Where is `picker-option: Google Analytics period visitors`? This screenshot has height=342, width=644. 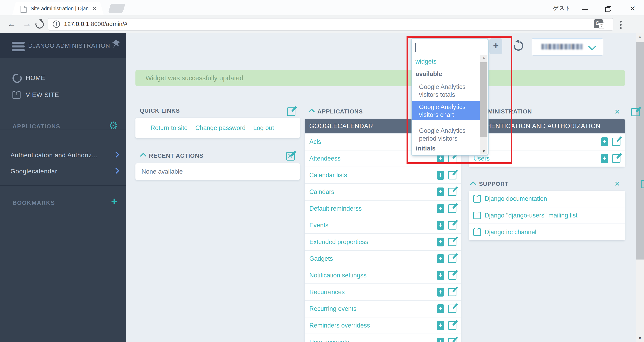 picker-option: Google Analytics period visitors is located at coordinates (446, 134).